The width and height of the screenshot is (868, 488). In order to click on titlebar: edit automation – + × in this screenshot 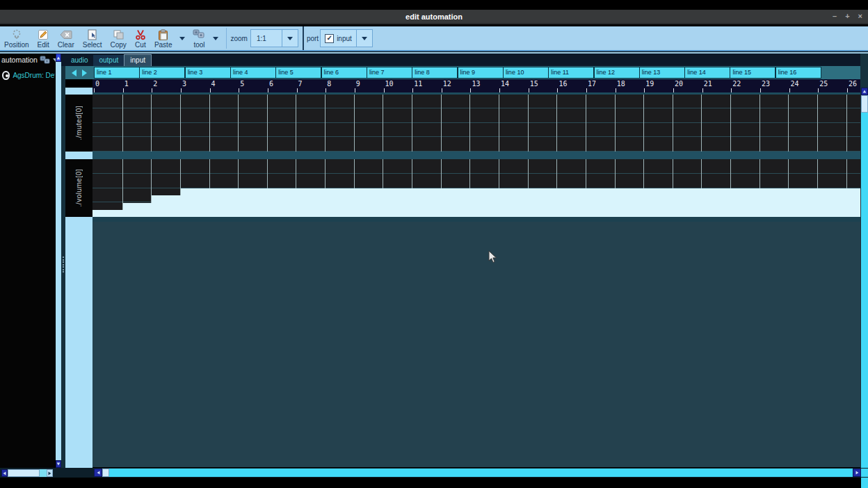, I will do `click(434, 17)`.